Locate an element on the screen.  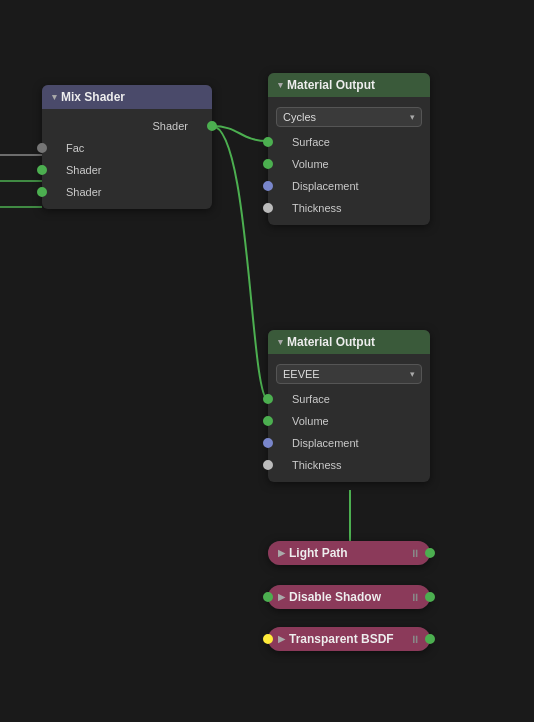
cycles-input-thickness: Thickness is located at coordinates (349, 208).